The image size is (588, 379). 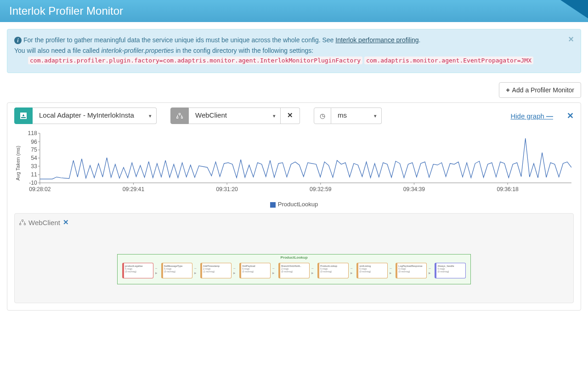 I want to click on hide-graph-toggle: Hide graph —, so click(x=532, y=116).